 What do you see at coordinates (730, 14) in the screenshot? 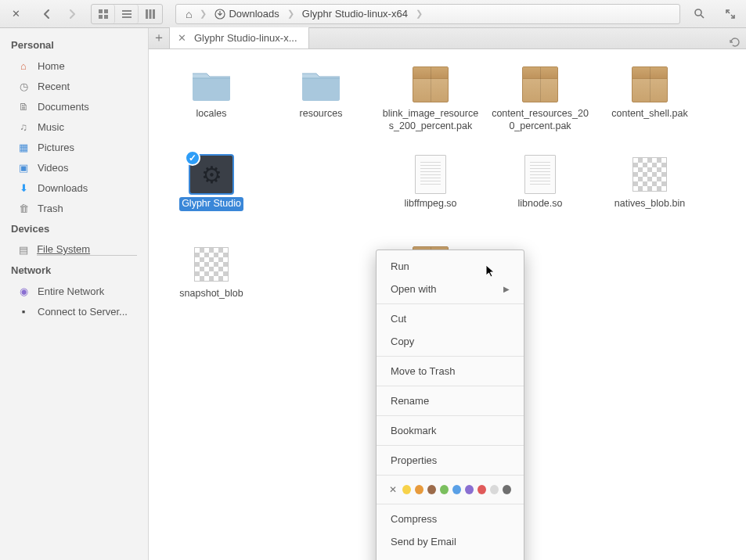
I see `maximize-button` at bounding box center [730, 14].